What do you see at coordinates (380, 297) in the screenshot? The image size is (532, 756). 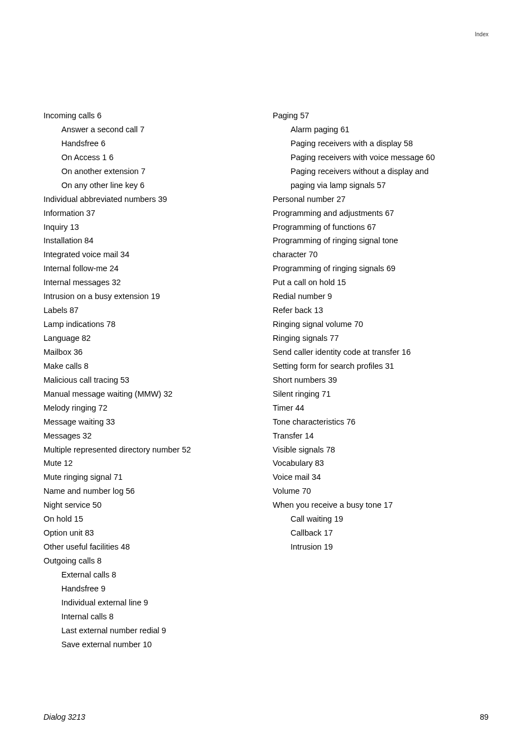 I see `index-entry: Redial number 9` at bounding box center [380, 297].